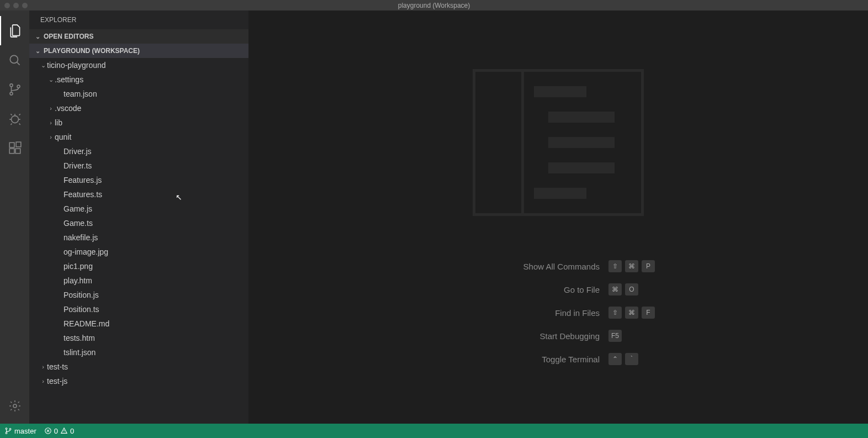 The image size is (868, 438). Describe the element at coordinates (20, 431) in the screenshot. I see `status-branch: master` at that location.